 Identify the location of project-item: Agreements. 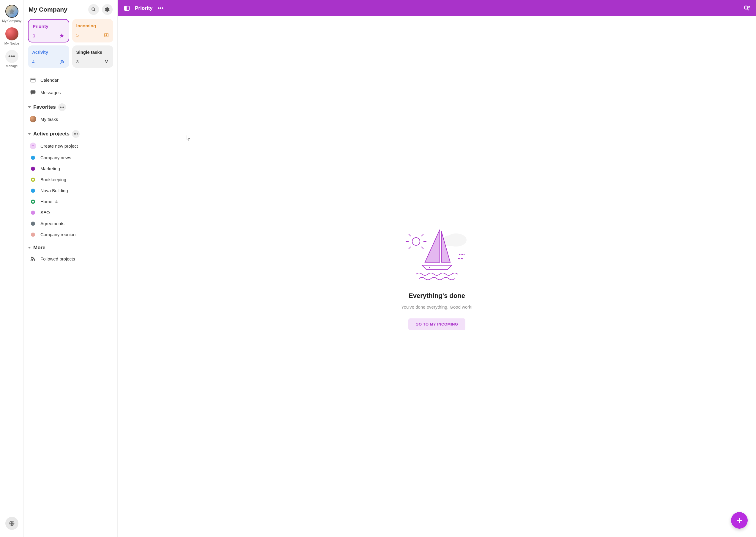
(70, 224).